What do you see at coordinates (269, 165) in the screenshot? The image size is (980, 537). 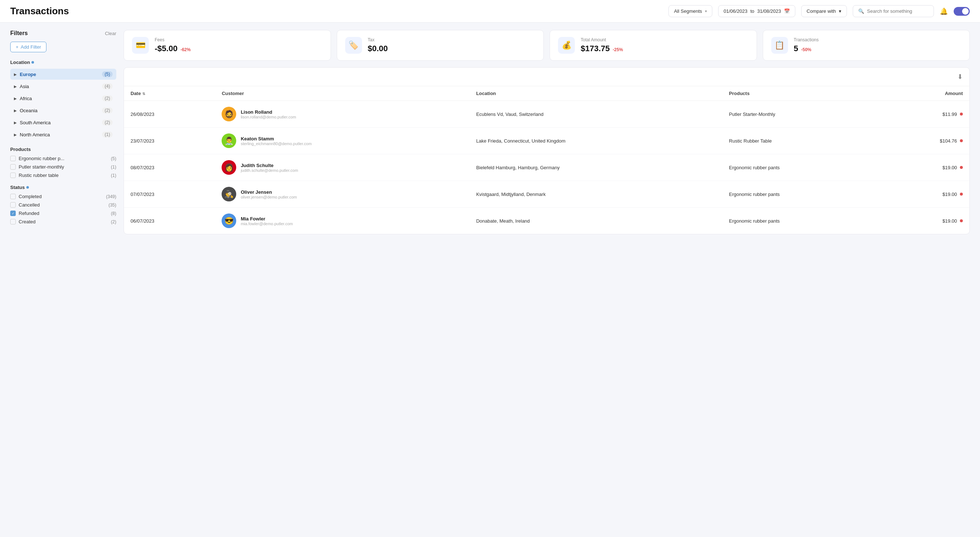 I see `customer-name: Judith Schulte` at bounding box center [269, 165].